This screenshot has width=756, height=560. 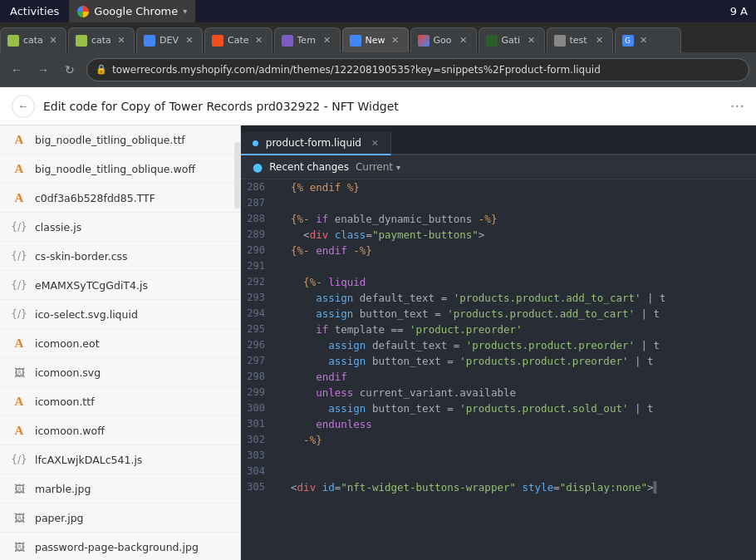 I want to click on line-content: endif, so click(x=517, y=377).